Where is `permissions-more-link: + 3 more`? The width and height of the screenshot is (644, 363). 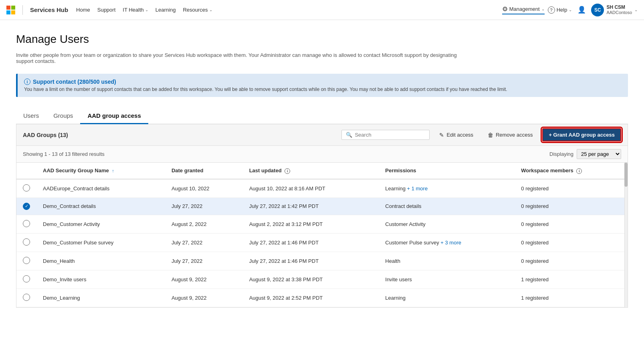 permissions-more-link: + 3 more is located at coordinates (451, 243).